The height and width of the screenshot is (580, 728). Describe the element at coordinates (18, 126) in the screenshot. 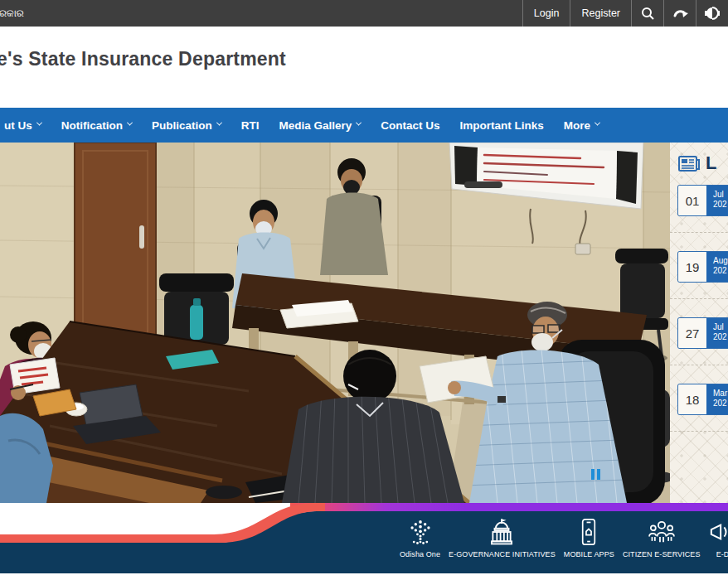

I see `nav-item-label: ut Us` at that location.